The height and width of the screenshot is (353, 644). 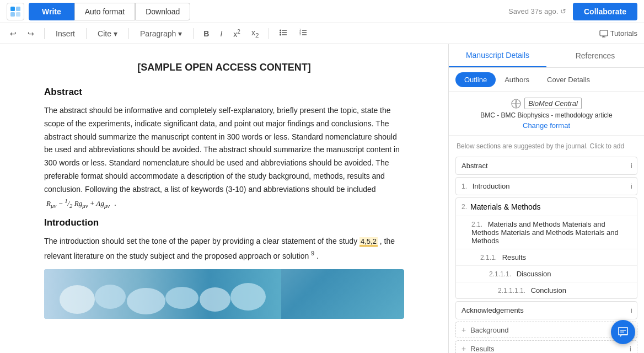 I want to click on download-button: Download, so click(x=163, y=12).